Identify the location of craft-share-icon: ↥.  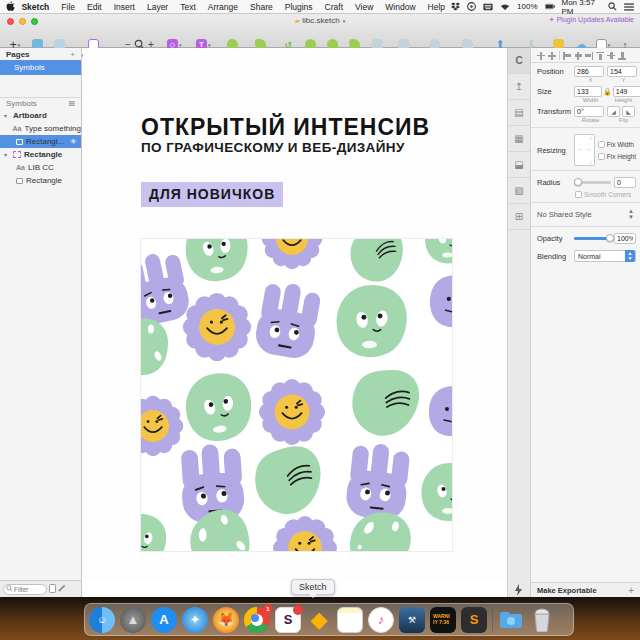
(519, 87).